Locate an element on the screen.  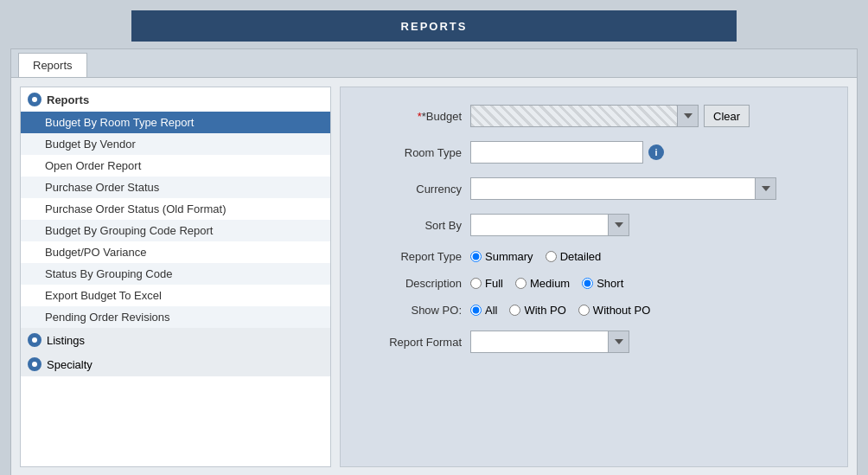
list-item: Pending Order Revisions is located at coordinates (176, 317).